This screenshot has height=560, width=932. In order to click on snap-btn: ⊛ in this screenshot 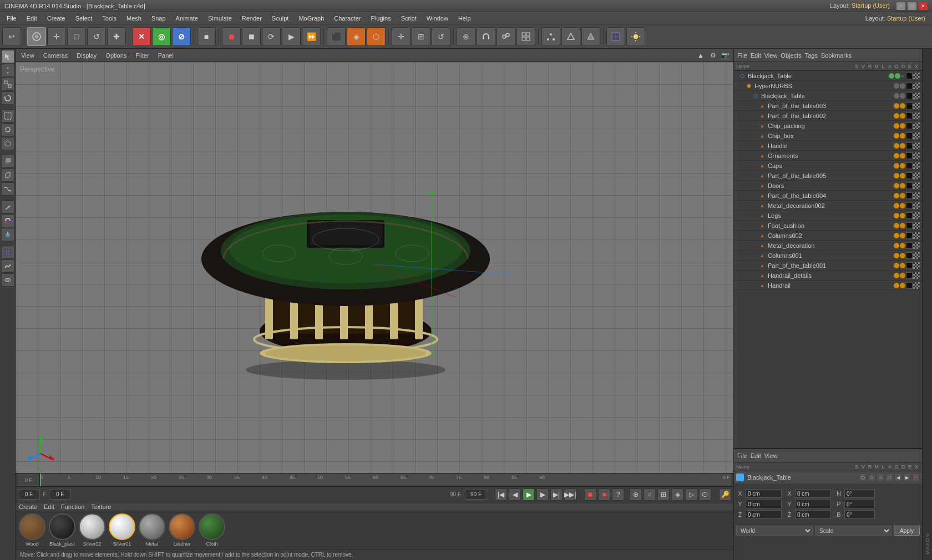, I will do `click(466, 37)`.